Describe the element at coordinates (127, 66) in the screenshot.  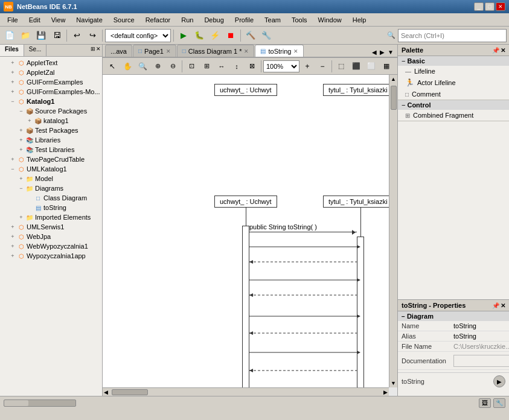
I see `pan-tool: ✋` at that location.